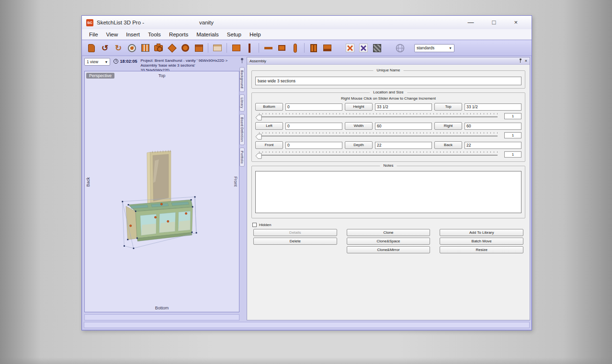 This screenshot has height=364, width=612. What do you see at coordinates (482, 241) in the screenshot?
I see `batch-move-button: Batch Move` at bounding box center [482, 241].